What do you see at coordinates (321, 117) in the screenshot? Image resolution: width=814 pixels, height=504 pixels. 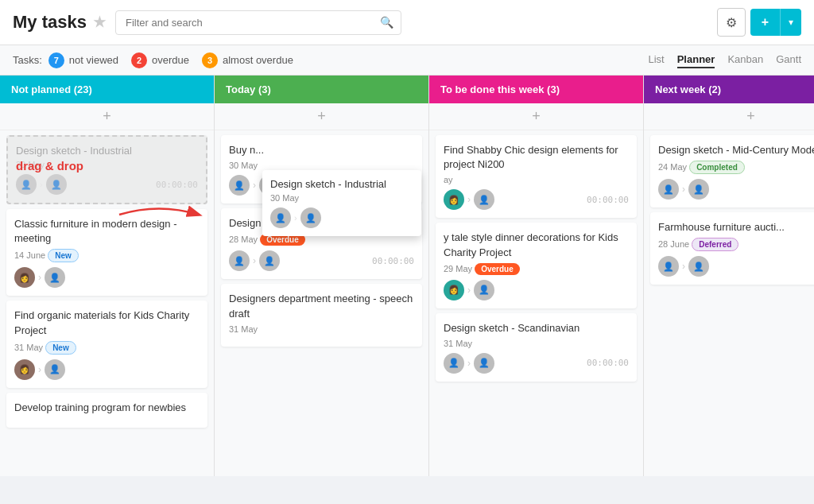 I see `col-add-today: +` at bounding box center [321, 117].